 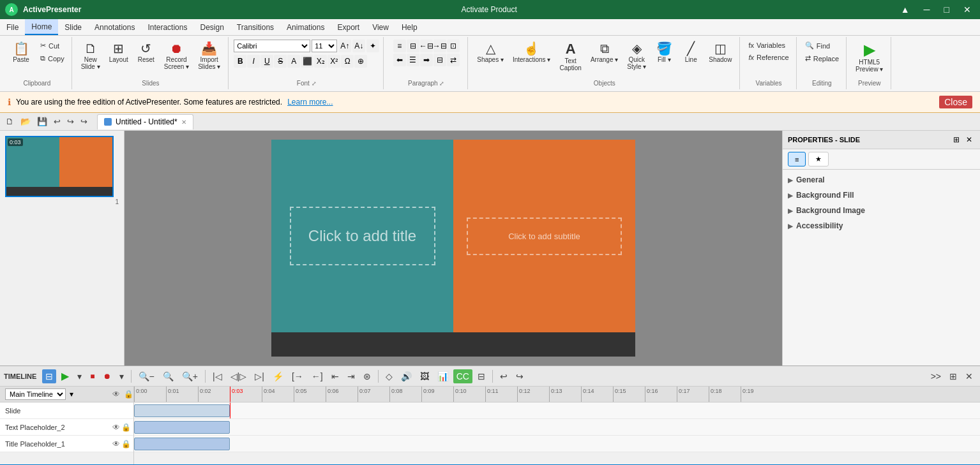 I want to click on tl-frame-btn: ⊟, so click(x=49, y=376).